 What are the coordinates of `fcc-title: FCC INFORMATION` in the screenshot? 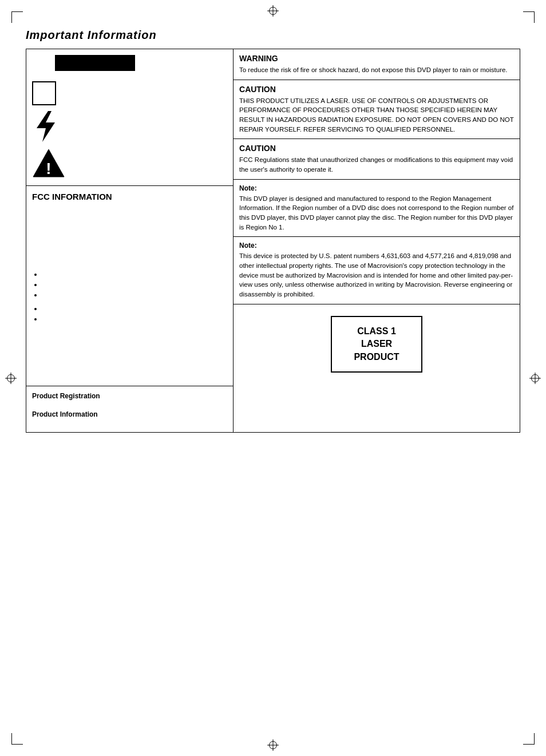 It's located at (129, 197).